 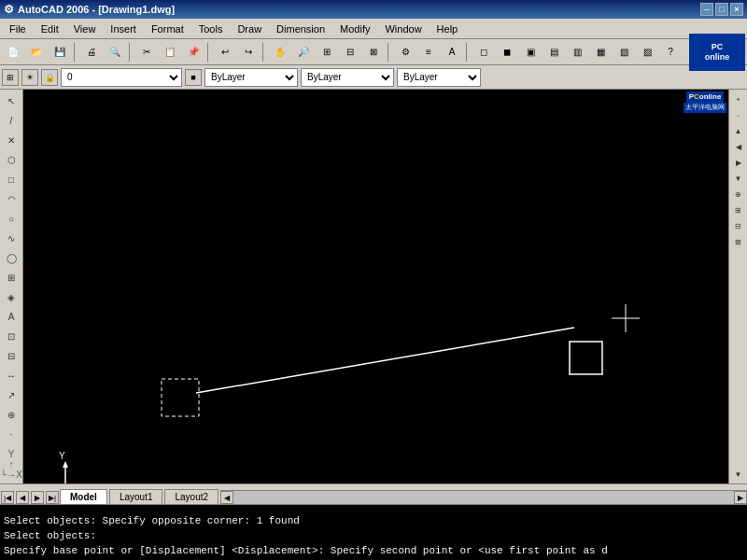 I want to click on lt-text: A, so click(x=11, y=316).